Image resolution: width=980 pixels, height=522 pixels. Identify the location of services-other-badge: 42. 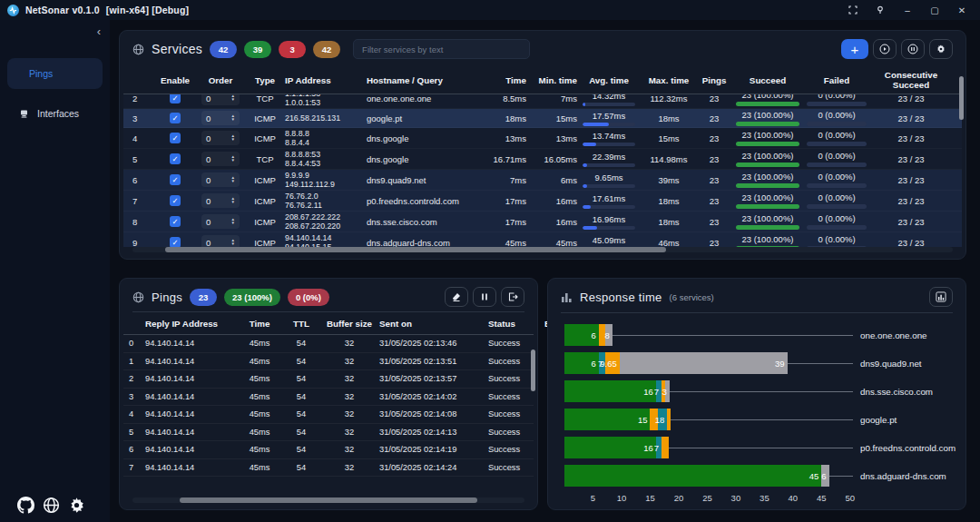
(327, 49).